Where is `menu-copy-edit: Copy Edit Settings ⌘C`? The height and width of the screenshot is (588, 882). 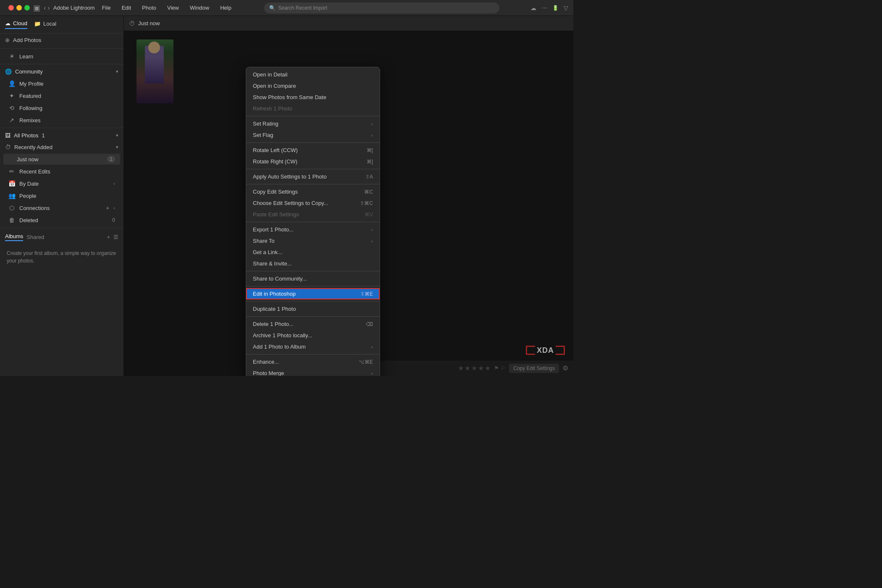
menu-copy-edit: Copy Edit Settings ⌘C is located at coordinates (313, 192).